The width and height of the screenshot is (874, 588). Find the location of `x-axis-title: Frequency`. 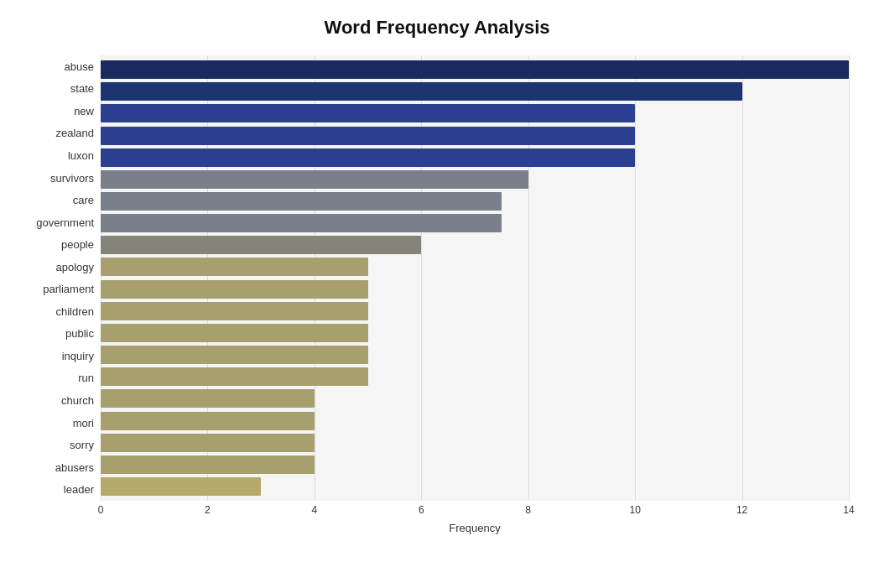

x-axis-title: Frequency is located at coordinates (475, 528).